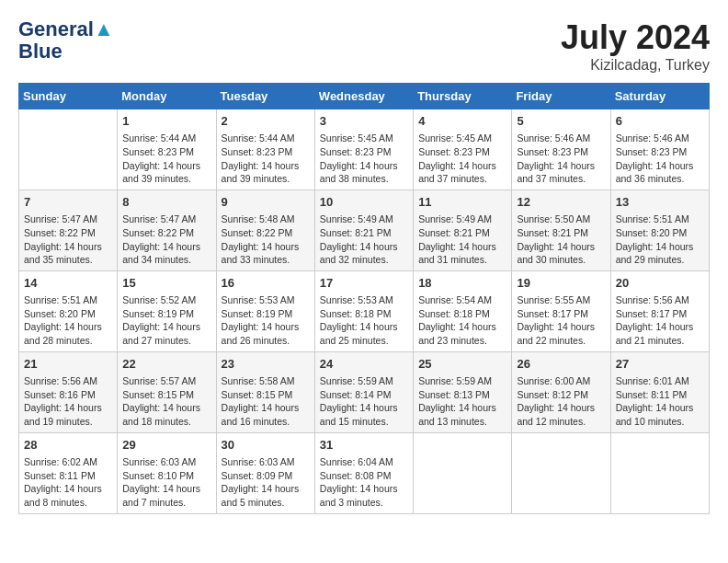 Image resolution: width=728 pixels, height=563 pixels. What do you see at coordinates (166, 445) in the screenshot?
I see `day-number: 29` at bounding box center [166, 445].